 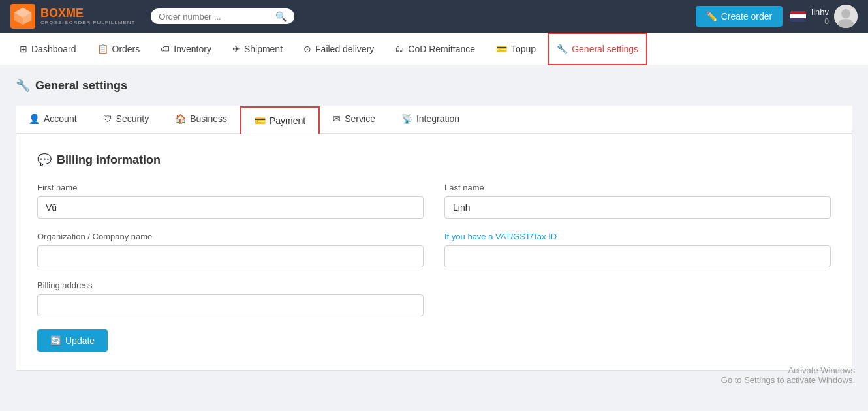 What do you see at coordinates (230, 249) in the screenshot?
I see `organization-group: Organization / Company name` at bounding box center [230, 249].